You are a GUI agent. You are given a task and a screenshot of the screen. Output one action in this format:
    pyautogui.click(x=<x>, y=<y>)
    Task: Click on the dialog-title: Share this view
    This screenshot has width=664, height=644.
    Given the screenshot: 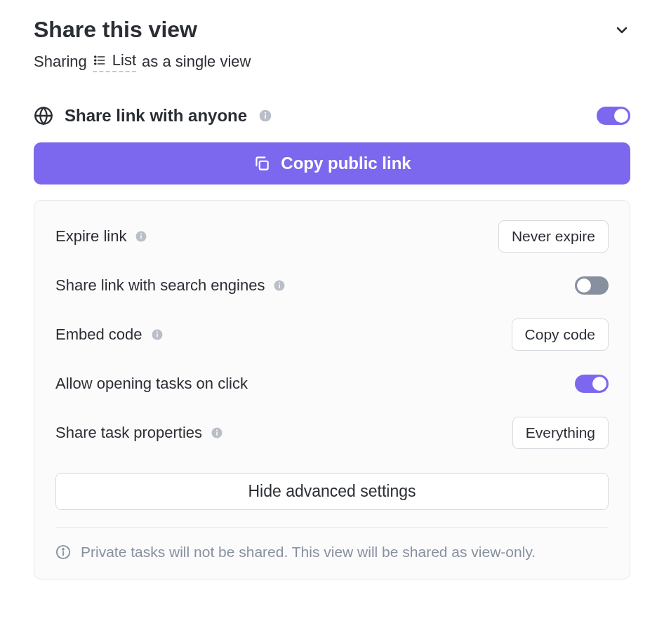 What is the action you would take?
    pyautogui.click(x=115, y=29)
    